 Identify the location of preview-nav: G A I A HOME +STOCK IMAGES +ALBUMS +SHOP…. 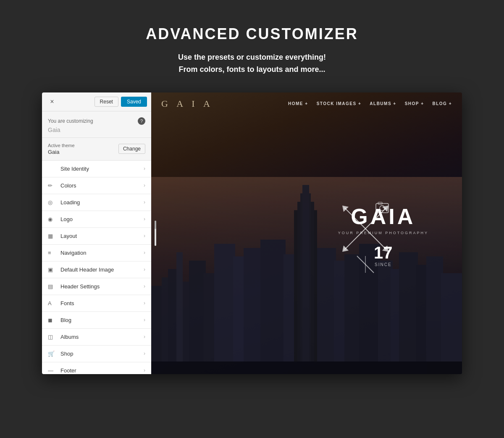
(307, 104).